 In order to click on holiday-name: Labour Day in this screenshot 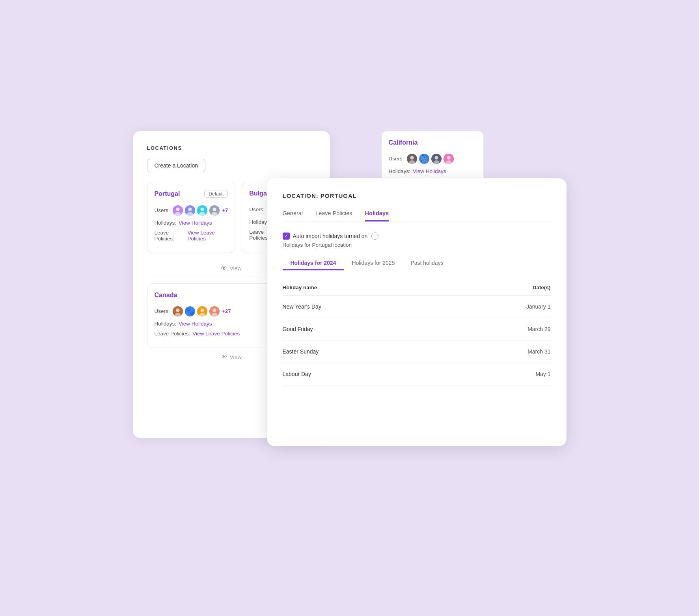, I will do `click(365, 374)`.